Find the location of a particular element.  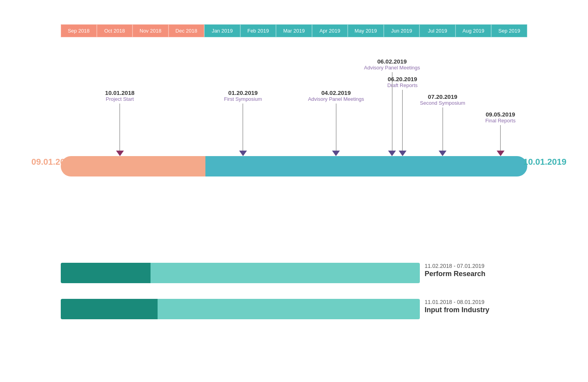

milestone-name-draft-reports: Draft Reports is located at coordinates (402, 85).